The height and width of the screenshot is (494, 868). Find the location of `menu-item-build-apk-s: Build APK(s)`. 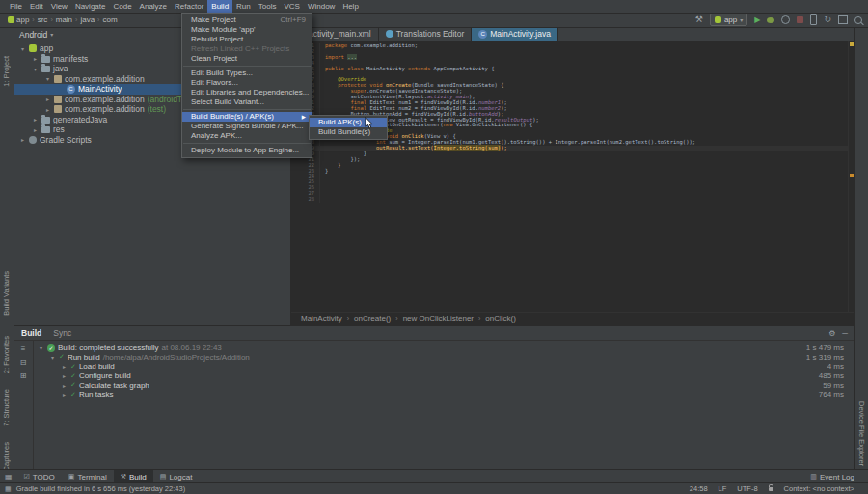

menu-item-build-apk-s: Build APK(s) is located at coordinates (348, 123).